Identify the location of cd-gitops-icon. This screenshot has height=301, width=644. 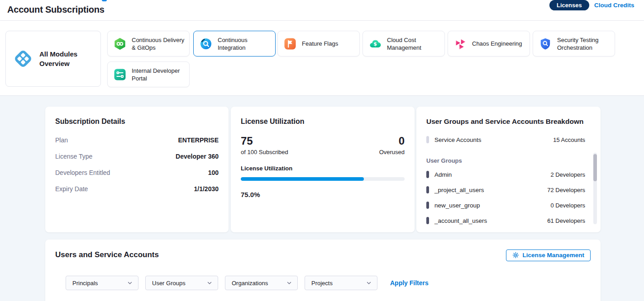
(120, 44).